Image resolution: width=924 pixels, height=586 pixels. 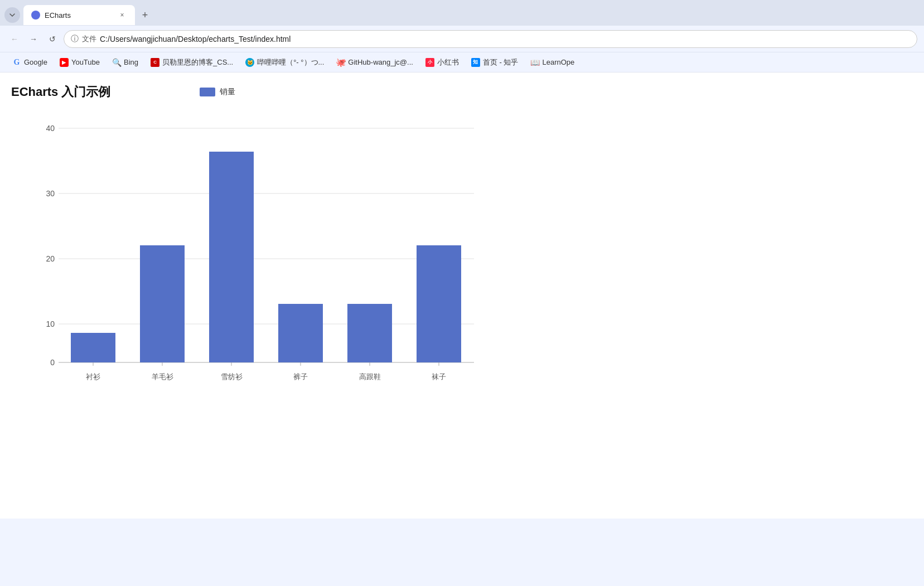 I want to click on bookmark-zhihu: 知 首页 - 知乎, so click(x=495, y=62).